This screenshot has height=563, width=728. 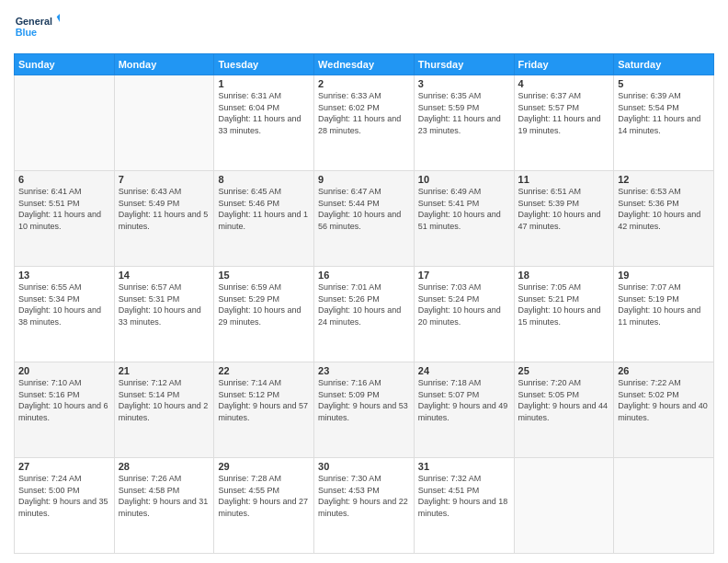 I want to click on calendar-cell: 4 Sunrise: 6:37 AMSunset: 5:57 PMDayligh…, so click(x=564, y=123).